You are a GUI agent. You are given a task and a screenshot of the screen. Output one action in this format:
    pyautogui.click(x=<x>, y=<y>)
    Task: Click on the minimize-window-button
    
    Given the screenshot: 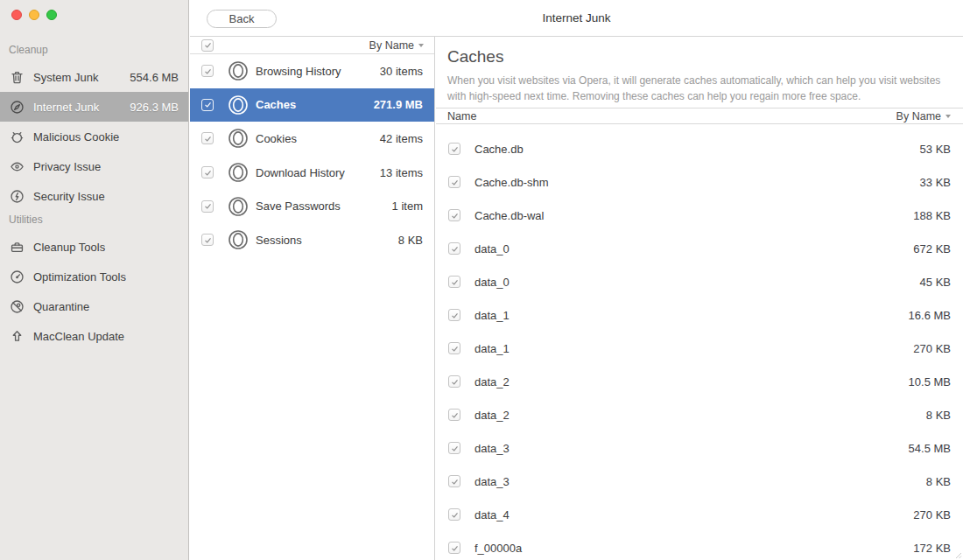 What is the action you would take?
    pyautogui.click(x=34, y=15)
    